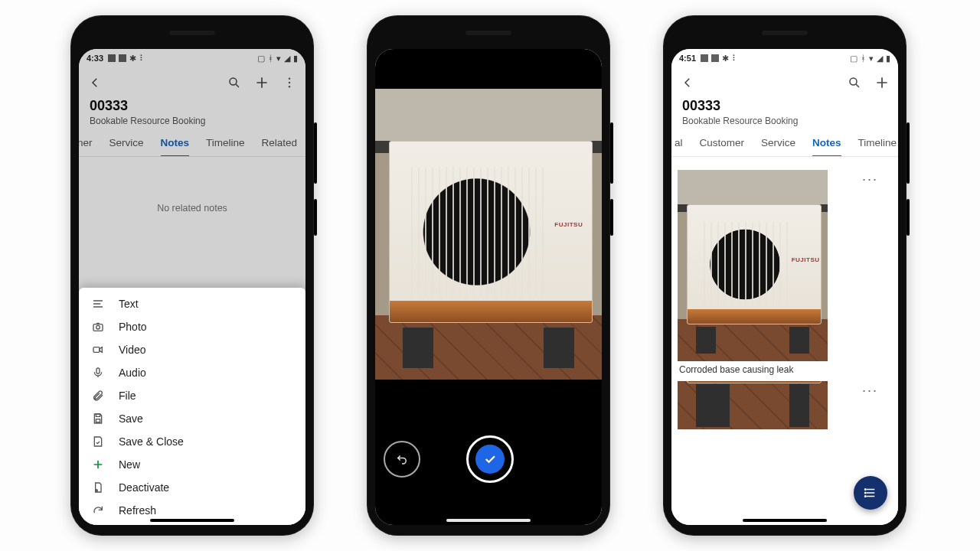  Describe the element at coordinates (192, 396) in the screenshot. I see `action-file: File` at that location.